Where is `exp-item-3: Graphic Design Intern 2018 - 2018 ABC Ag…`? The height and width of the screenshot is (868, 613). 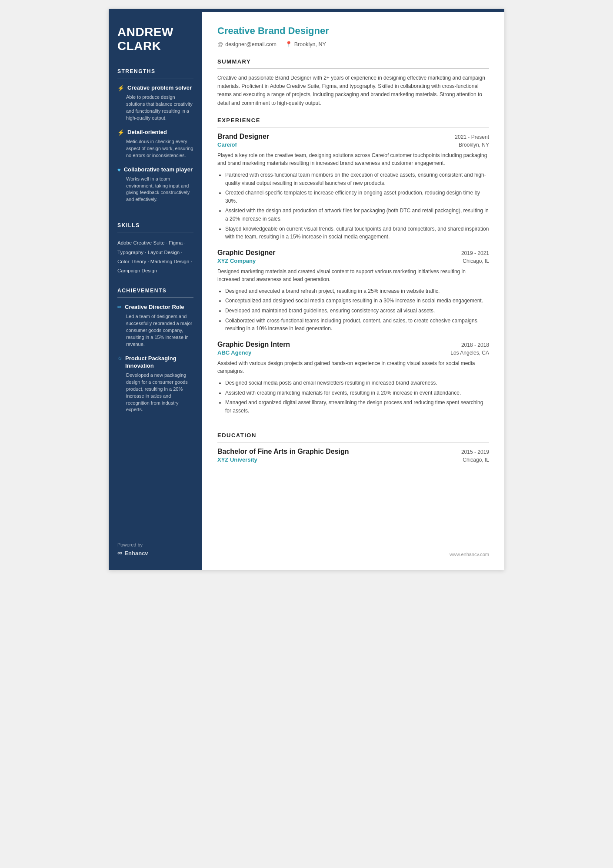
exp-item-3: Graphic Design Intern 2018 - 2018 ABC Ag… is located at coordinates (353, 378).